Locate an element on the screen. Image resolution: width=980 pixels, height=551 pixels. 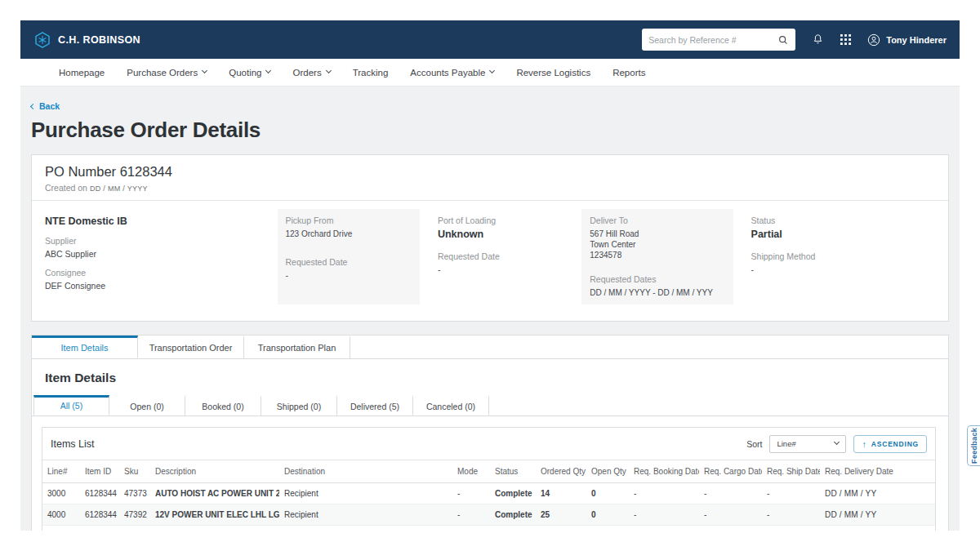
items-table-body: 3000612834447373AUTO HOIST AC POWER UNIT… is located at coordinates (488, 506).